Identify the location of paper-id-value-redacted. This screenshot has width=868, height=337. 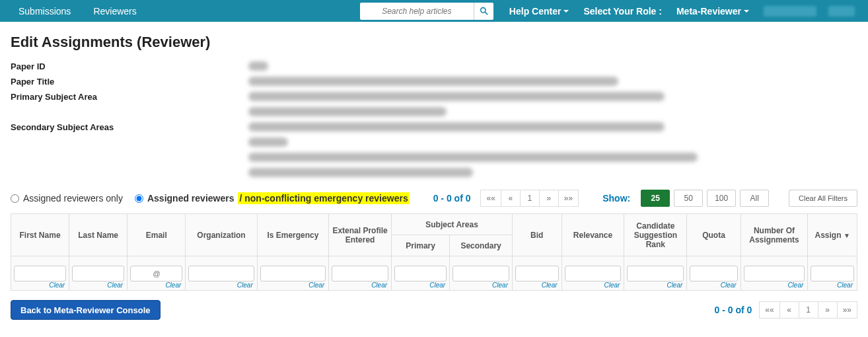
(258, 66).